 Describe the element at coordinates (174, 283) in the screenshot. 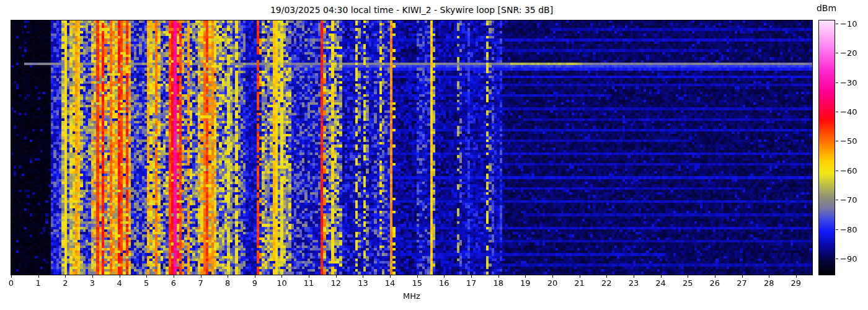

I see `x-tick-label: 6` at that location.